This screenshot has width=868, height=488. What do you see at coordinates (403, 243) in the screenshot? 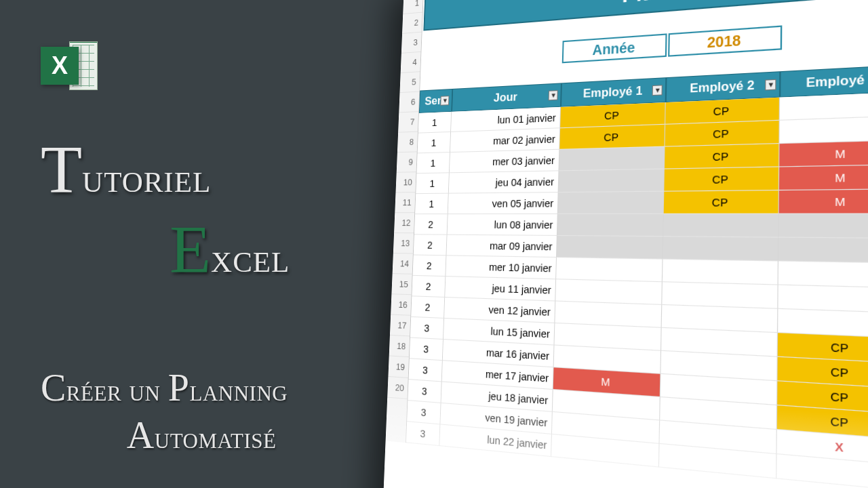
I see `row-number: 13` at bounding box center [403, 243].